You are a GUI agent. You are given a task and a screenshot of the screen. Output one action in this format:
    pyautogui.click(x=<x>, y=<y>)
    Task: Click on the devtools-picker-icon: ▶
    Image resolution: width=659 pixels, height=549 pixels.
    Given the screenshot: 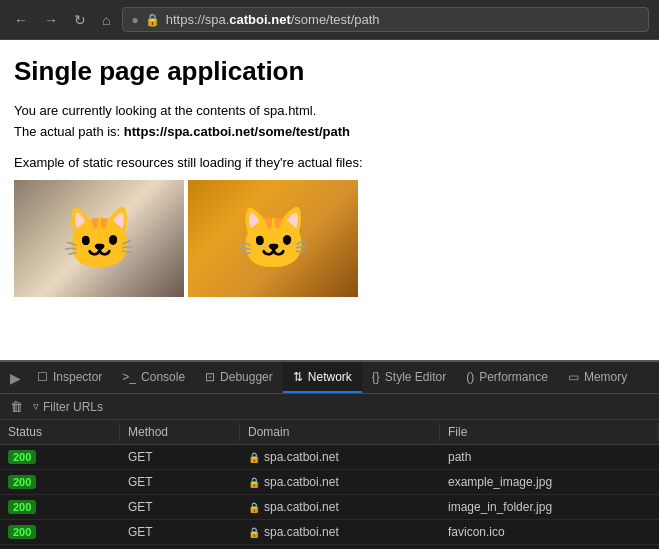 What is the action you would take?
    pyautogui.click(x=16, y=378)
    